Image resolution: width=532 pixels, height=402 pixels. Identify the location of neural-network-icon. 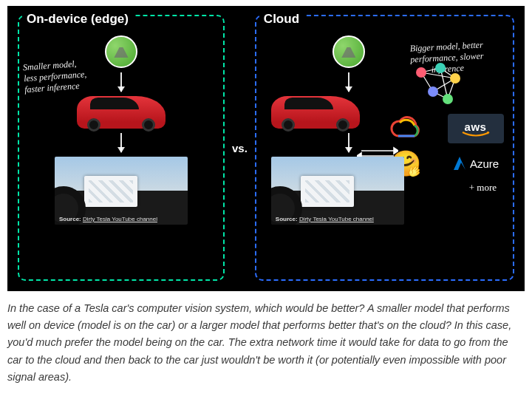
(438, 85).